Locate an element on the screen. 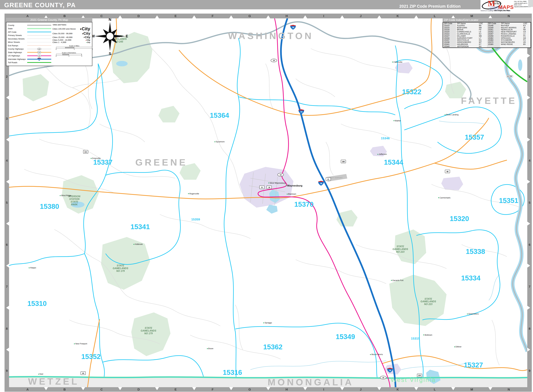 This screenshot has width=533, height=392. zip-name-cell is located at coordinates (511, 47).